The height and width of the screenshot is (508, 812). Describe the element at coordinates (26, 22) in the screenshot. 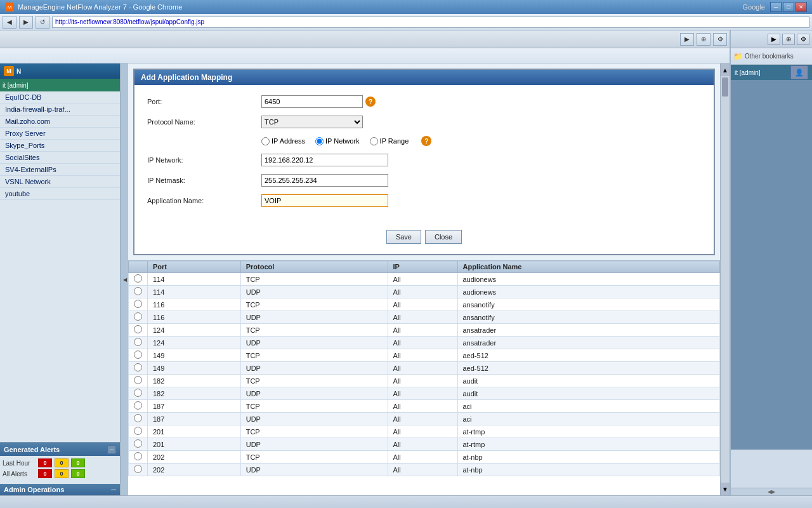

I see `forward-button: ▶` at that location.